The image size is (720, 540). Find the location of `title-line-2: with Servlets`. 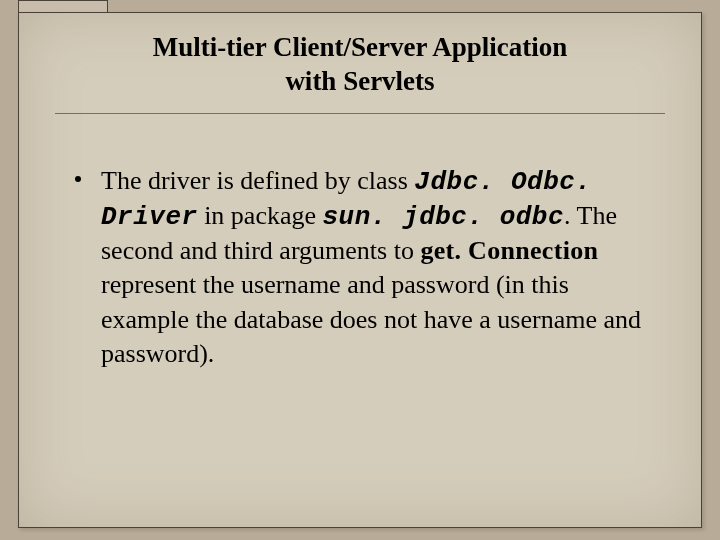

title-line-2: with Servlets is located at coordinates (360, 81).